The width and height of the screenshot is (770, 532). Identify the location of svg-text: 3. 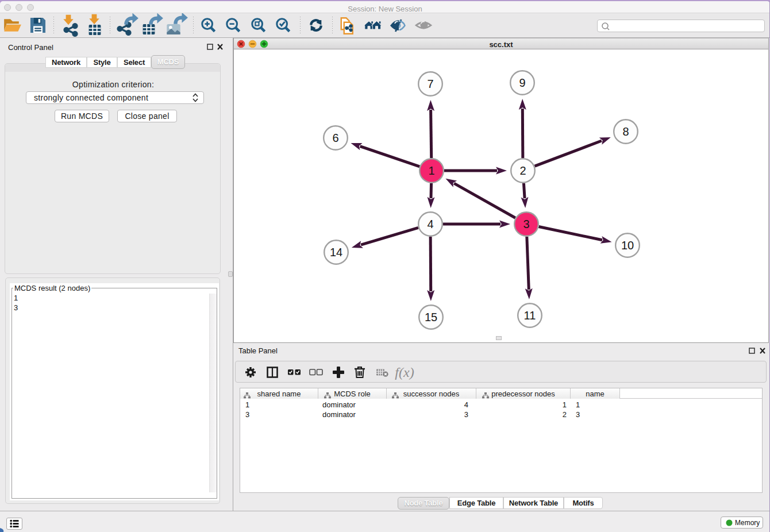
(526, 224).